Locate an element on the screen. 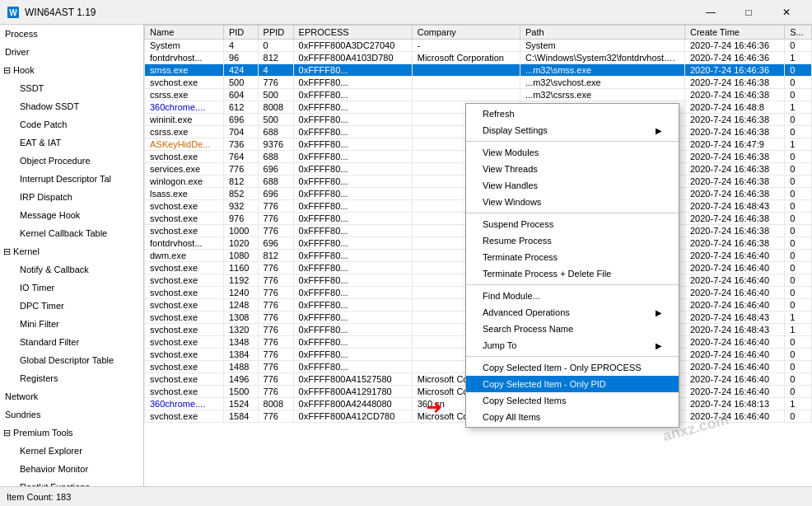  menu-item-label: Suspend Process is located at coordinates (518, 224).